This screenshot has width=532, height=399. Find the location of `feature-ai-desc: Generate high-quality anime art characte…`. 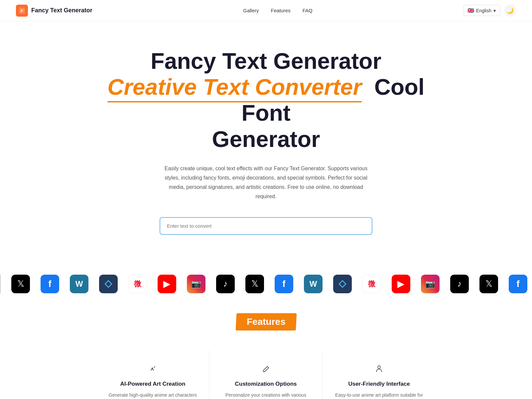

feature-ai-desc: Generate high-quality anime art characte… is located at coordinates (153, 395).